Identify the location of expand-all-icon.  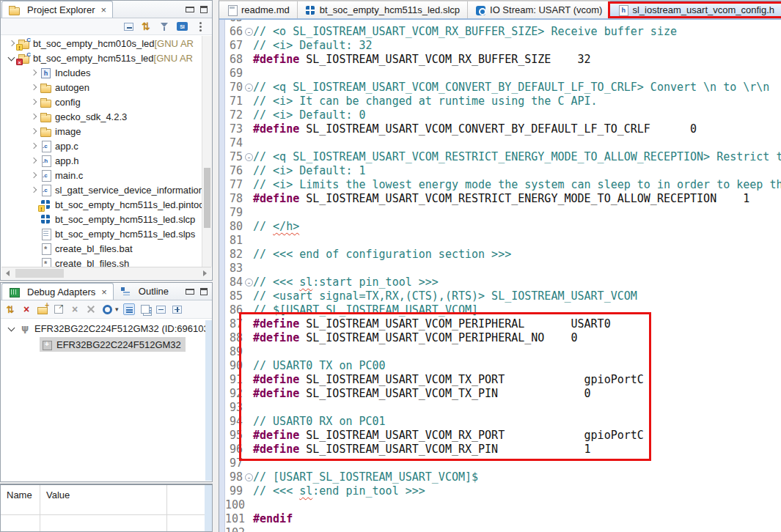
(177, 309).